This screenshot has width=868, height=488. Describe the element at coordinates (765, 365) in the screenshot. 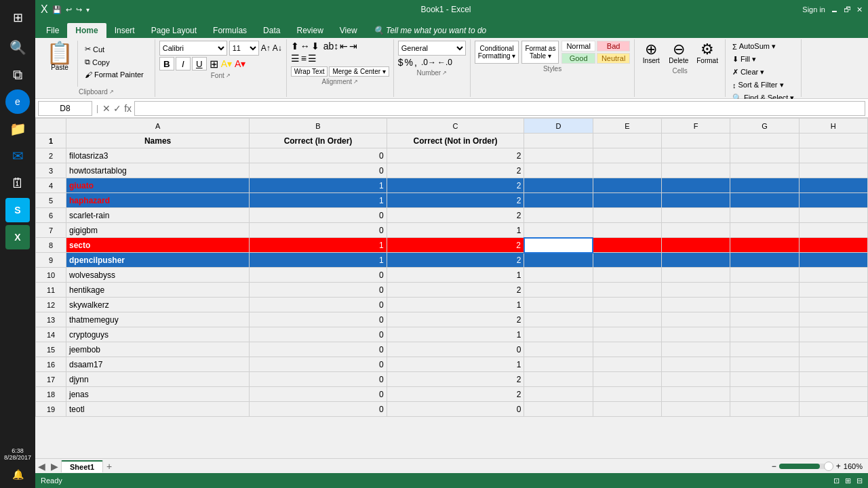

I see `cell-G16` at that location.